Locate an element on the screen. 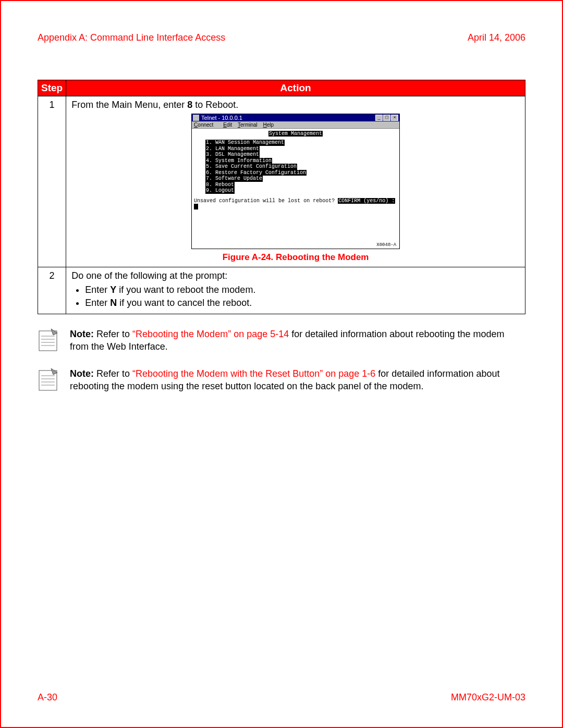 Image resolution: width=563 pixels, height=728 pixels. menu-item: 1. WAN Session Management is located at coordinates (245, 143).